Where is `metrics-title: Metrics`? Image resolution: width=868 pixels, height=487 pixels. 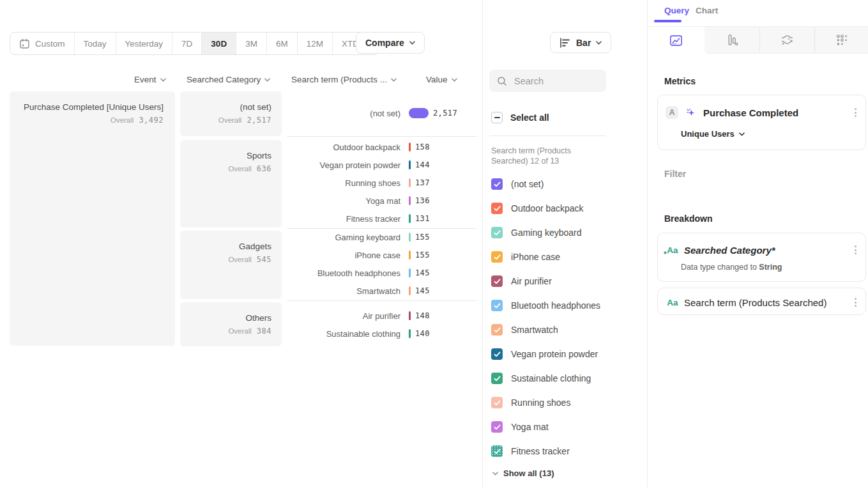 metrics-title: Metrics is located at coordinates (680, 81).